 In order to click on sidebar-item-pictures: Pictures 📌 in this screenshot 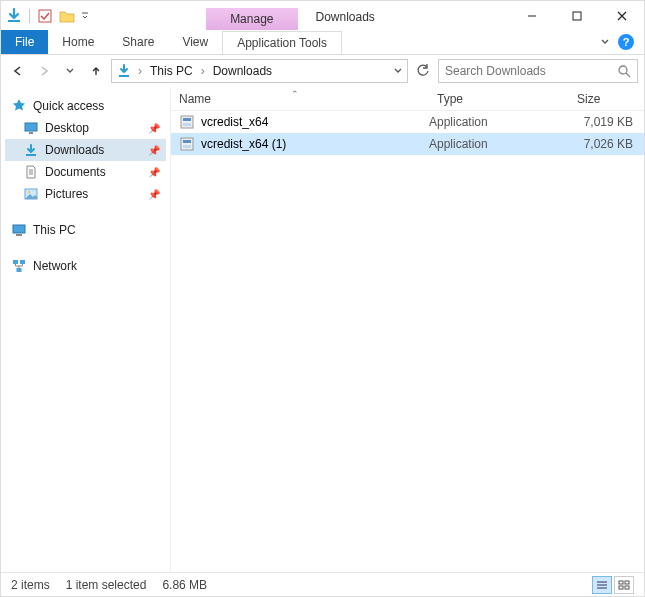, I will do `click(86, 194)`.